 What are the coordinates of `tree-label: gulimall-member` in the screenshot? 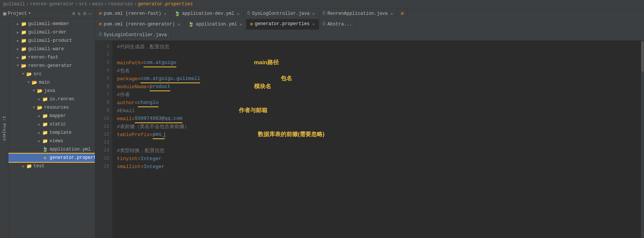 It's located at (49, 24).